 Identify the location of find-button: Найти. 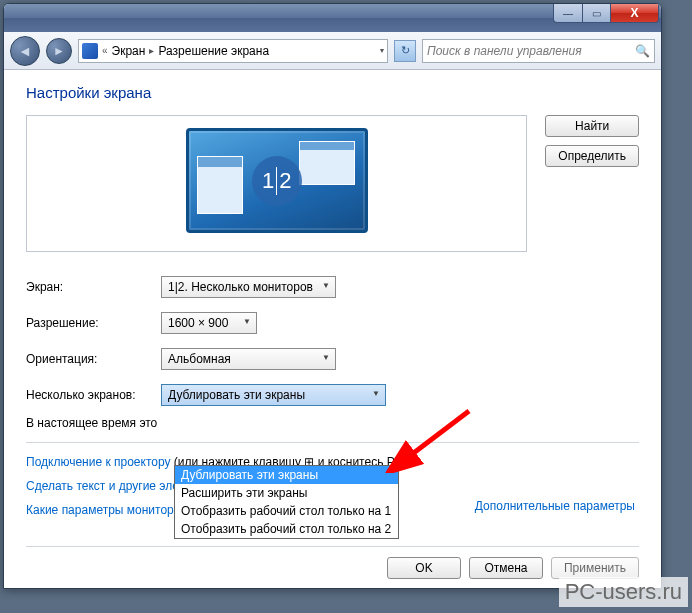
(592, 126).